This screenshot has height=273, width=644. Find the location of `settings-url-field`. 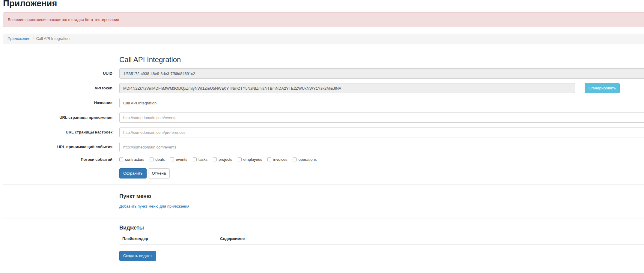

settings-url-field is located at coordinates (382, 132).